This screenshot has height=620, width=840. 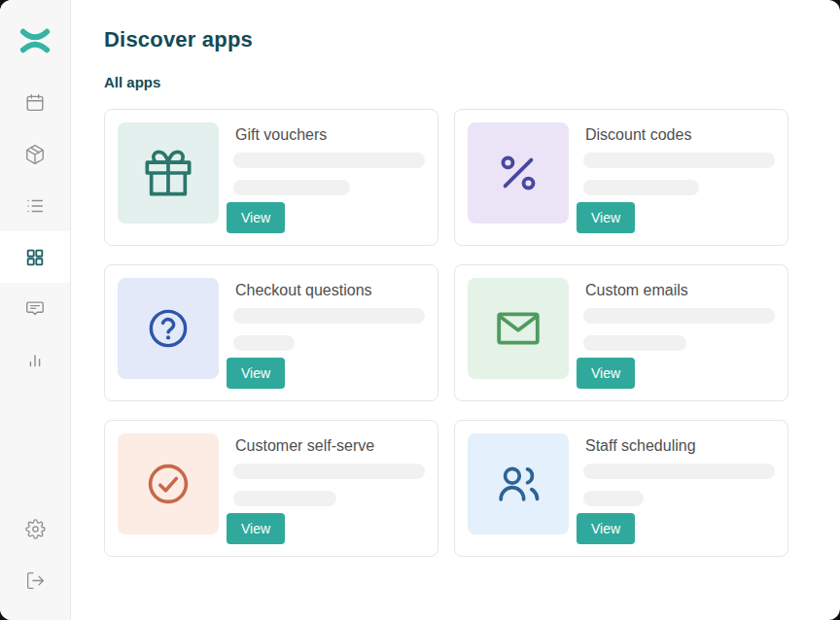 What do you see at coordinates (35, 103) in the screenshot?
I see `sidebar-item-calendar` at bounding box center [35, 103].